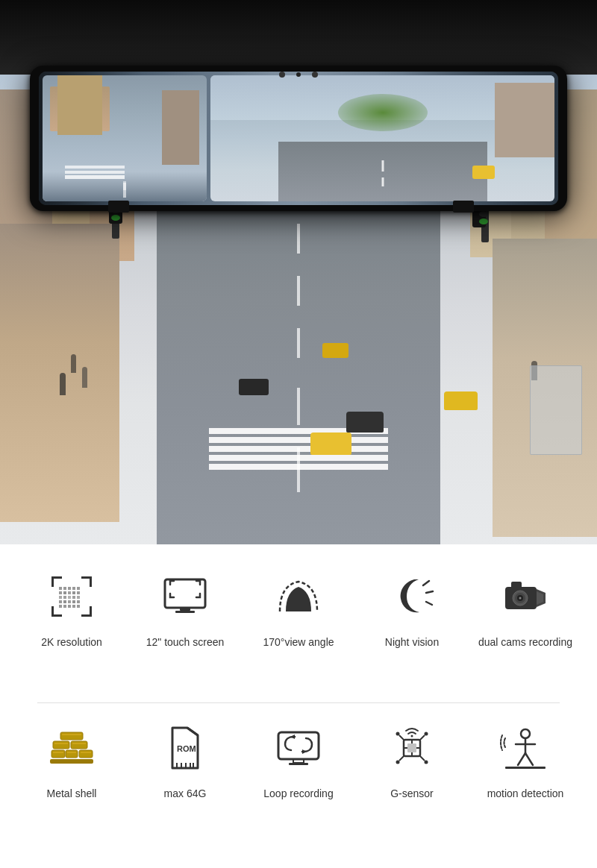  What do you see at coordinates (525, 794) in the screenshot?
I see `motion-label: motion detection` at bounding box center [525, 794].